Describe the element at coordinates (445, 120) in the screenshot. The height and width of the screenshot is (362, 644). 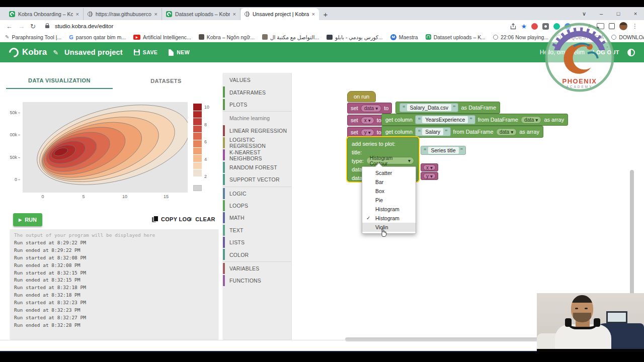
I see `column-name-text-block: “ YearsExperience ”` at that location.